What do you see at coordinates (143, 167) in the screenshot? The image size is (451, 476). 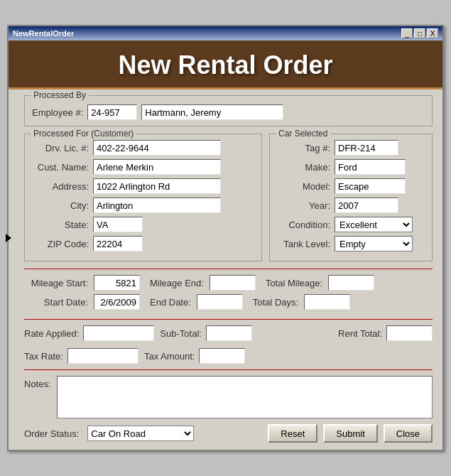 I see `cust-name-row: Cust. Name:` at bounding box center [143, 167].